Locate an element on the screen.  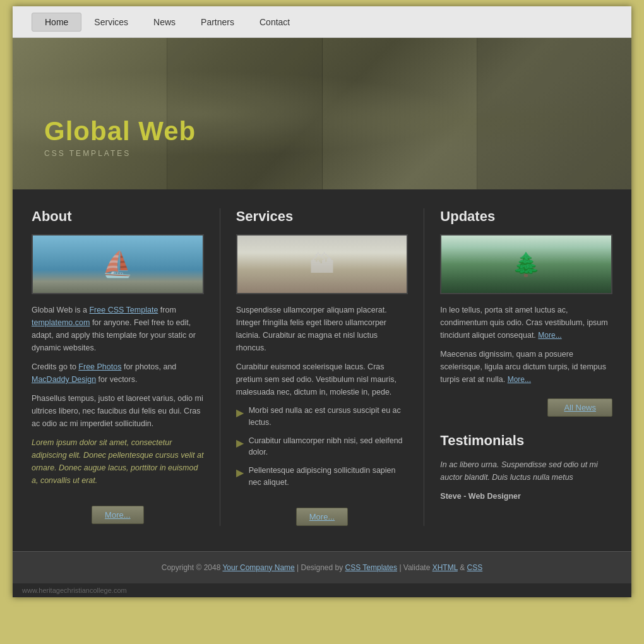
footer-company-link: Your Company Name is located at coordinates (258, 568).